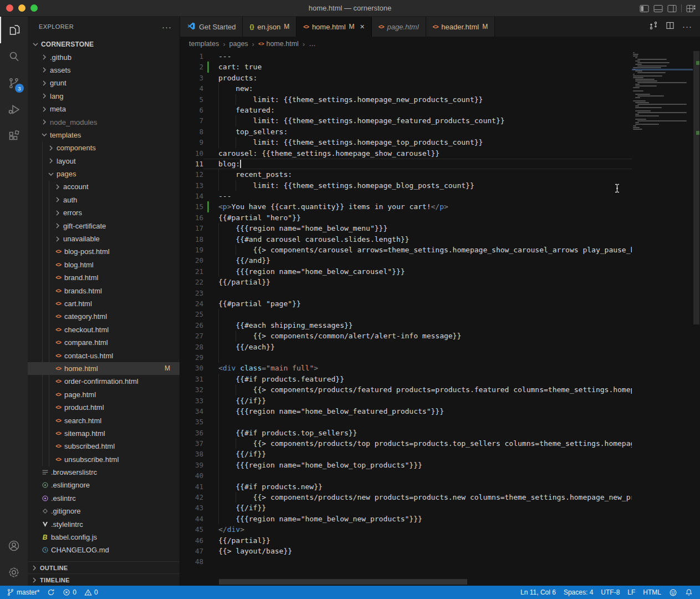  I want to click on vertical-scrollbar, so click(696, 318).